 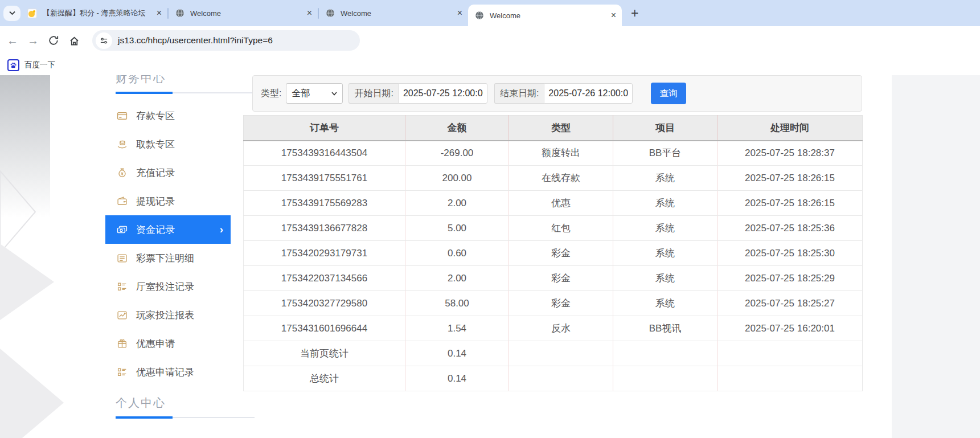 What do you see at coordinates (669, 93) in the screenshot?
I see `search-button: 查询` at bounding box center [669, 93].